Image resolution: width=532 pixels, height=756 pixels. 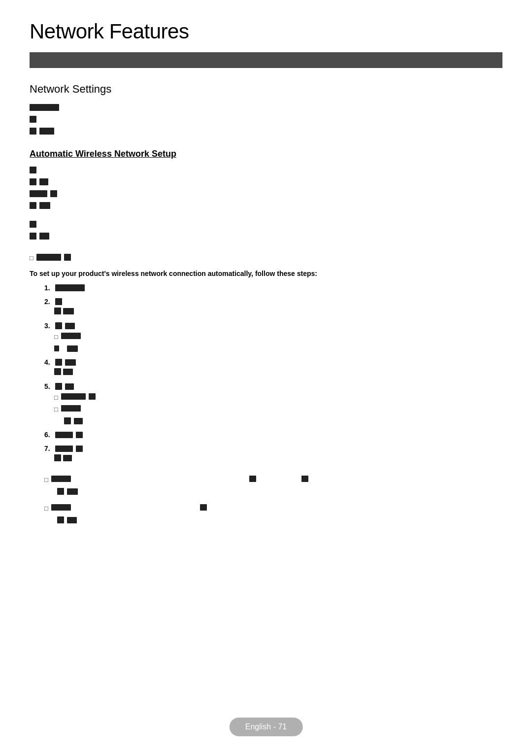 What do you see at coordinates (47, 288) in the screenshot?
I see `step-number-1: 1.` at bounding box center [47, 288].